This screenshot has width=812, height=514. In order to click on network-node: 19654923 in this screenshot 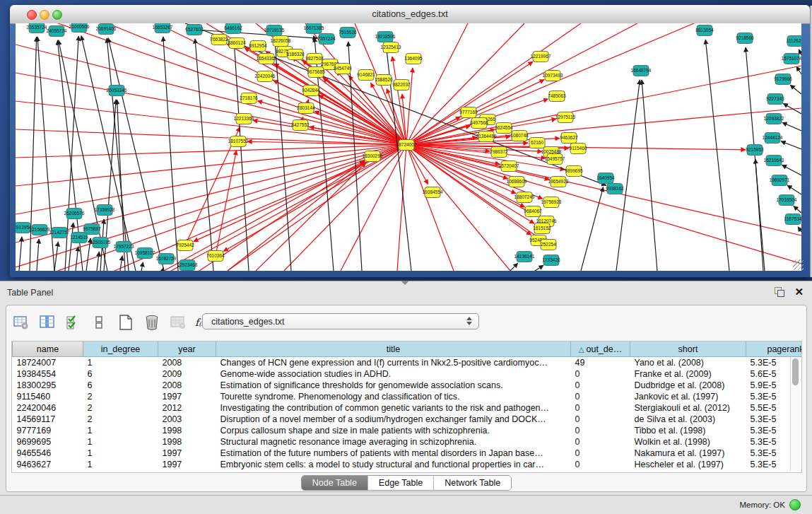, I will do `click(558, 182)`.